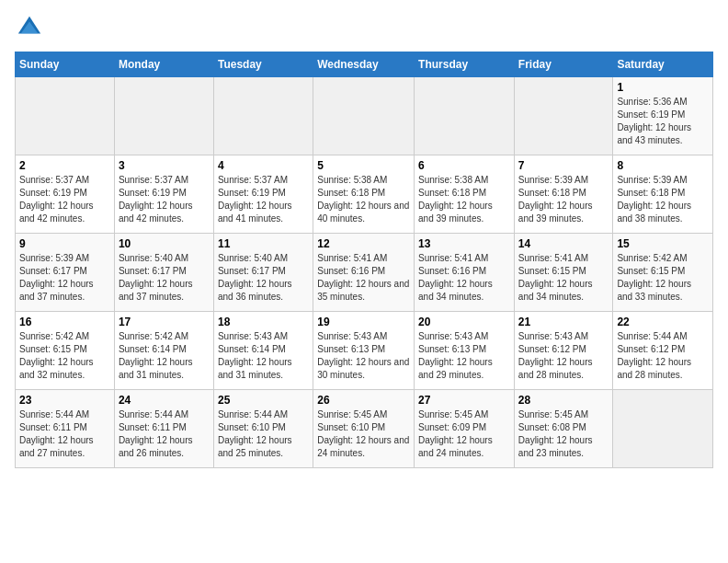 This screenshot has width=728, height=563. What do you see at coordinates (465, 64) in the screenshot?
I see `header-thursday: Thursday` at bounding box center [465, 64].